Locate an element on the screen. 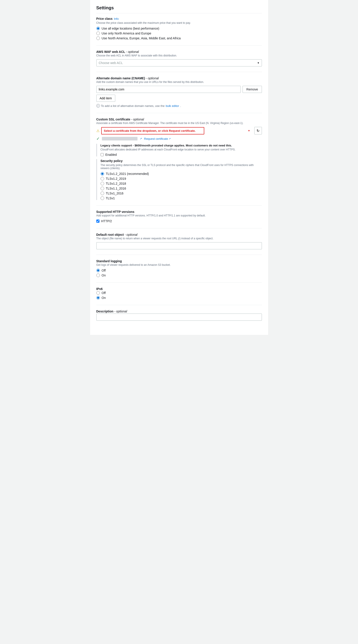 This screenshot has height=644, width=358. price-class-section: Price class Info Choose the price class … is located at coordinates (179, 28).